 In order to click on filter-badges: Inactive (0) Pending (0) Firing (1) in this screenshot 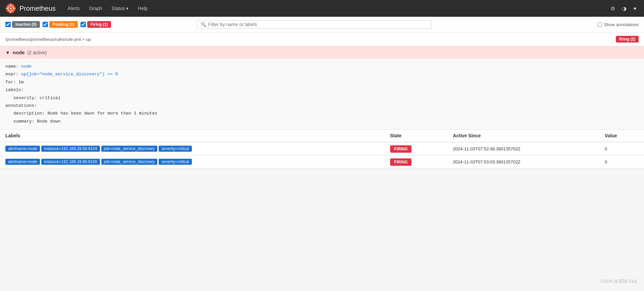, I will do `click(58, 24)`.